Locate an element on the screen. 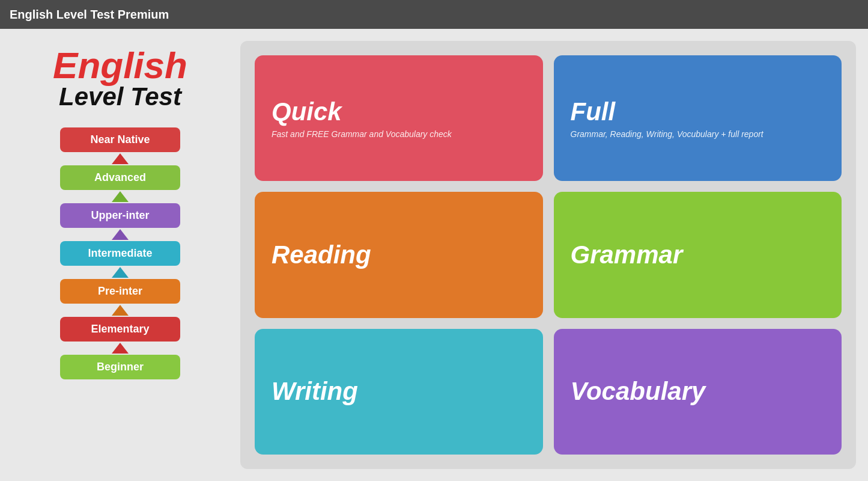  card-quick-subtitle: Fast and FREE Grammar and Vocabulary che… is located at coordinates (362, 134).